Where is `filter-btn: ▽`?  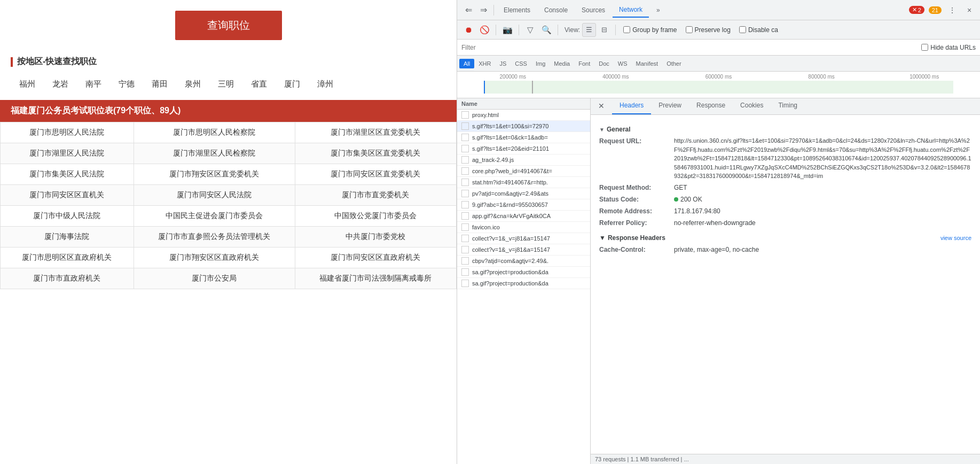 filter-btn: ▽ is located at coordinates (530, 30).